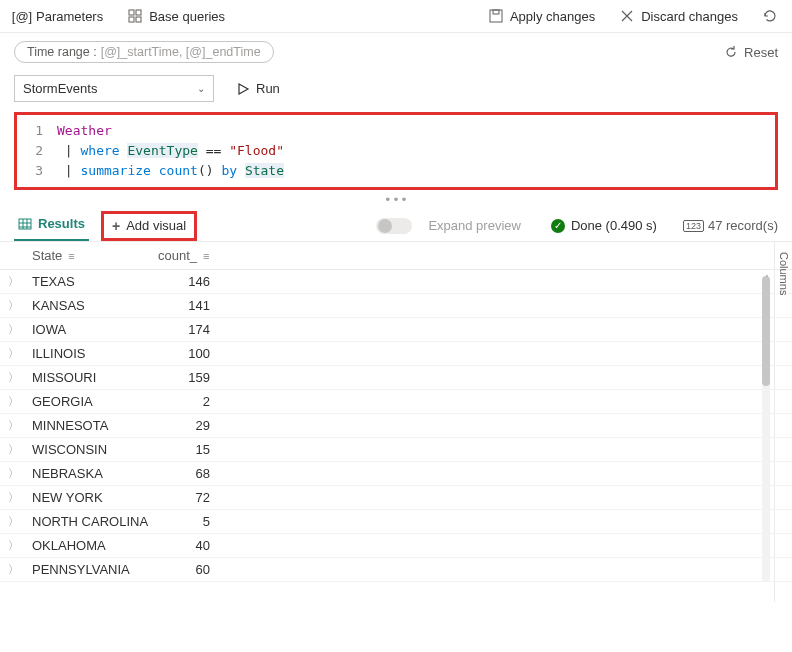 The height and width of the screenshot is (652, 792). I want to click on time-range-value: [@]_startTime, [@]_endTime, so click(181, 52).